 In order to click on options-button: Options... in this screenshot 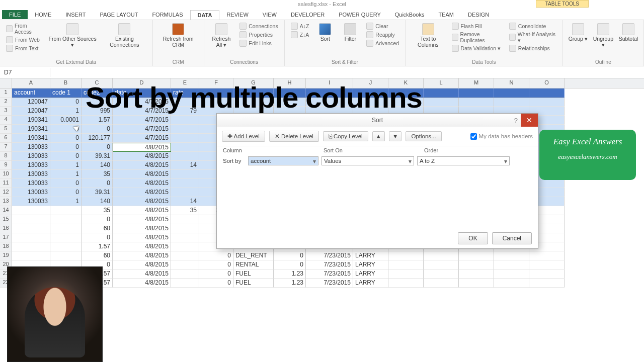, I will do `click(424, 136)`.